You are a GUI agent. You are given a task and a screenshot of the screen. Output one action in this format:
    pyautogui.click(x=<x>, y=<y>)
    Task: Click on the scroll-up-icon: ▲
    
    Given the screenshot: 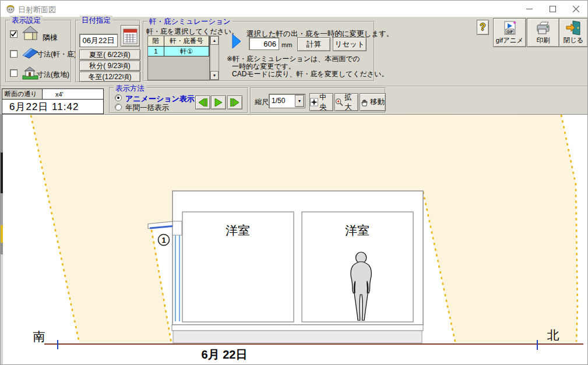 What is the action you would take?
    pyautogui.click(x=214, y=41)
    